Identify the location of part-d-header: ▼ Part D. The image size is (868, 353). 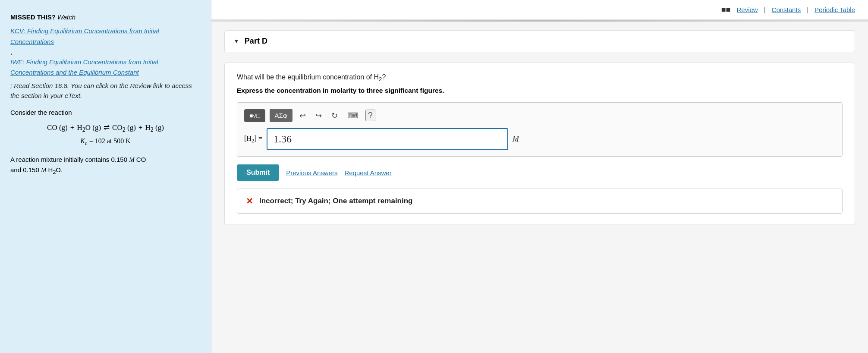
(540, 41).